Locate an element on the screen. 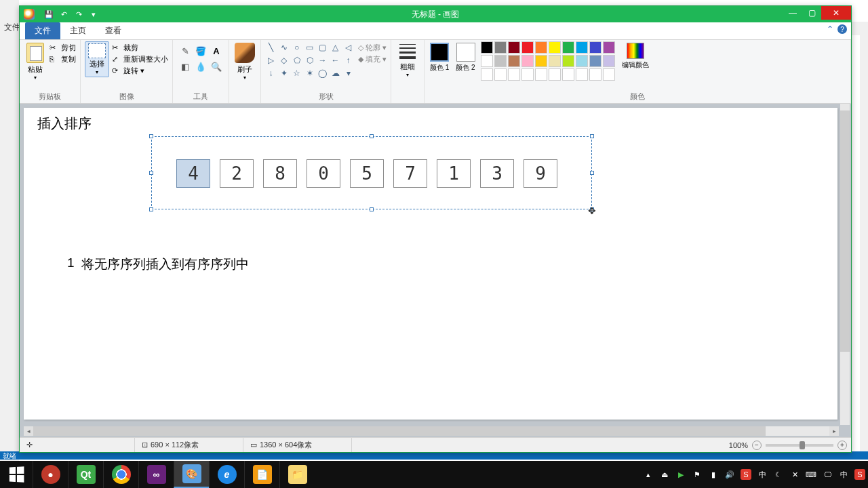 Image resolution: width=868 pixels, height=488 pixels. tray-ime-zh2-icon: 中 is located at coordinates (844, 474).